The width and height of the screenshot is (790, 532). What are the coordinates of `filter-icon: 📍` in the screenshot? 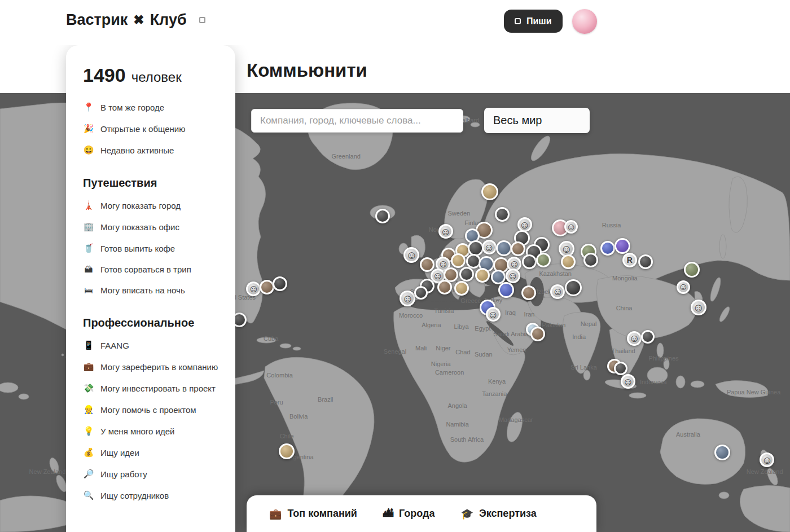 It's located at (89, 107).